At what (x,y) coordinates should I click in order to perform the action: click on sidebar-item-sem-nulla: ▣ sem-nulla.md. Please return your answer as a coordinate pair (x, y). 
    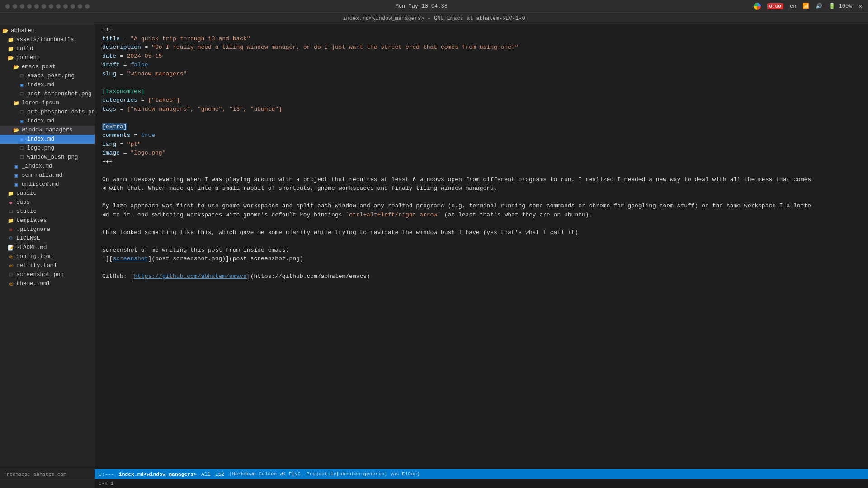
    Looking at the image, I should click on (47, 175).